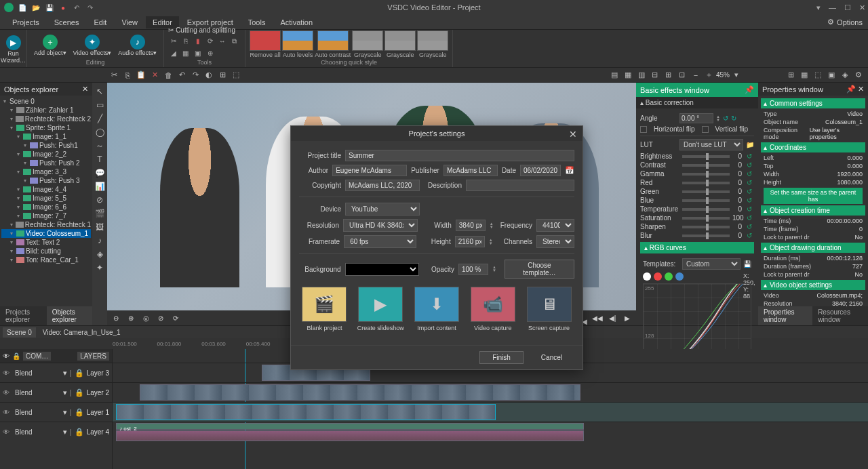 The image size is (868, 469). What do you see at coordinates (210, 53) in the screenshot?
I see `tool-icon: ⊕` at bounding box center [210, 53].